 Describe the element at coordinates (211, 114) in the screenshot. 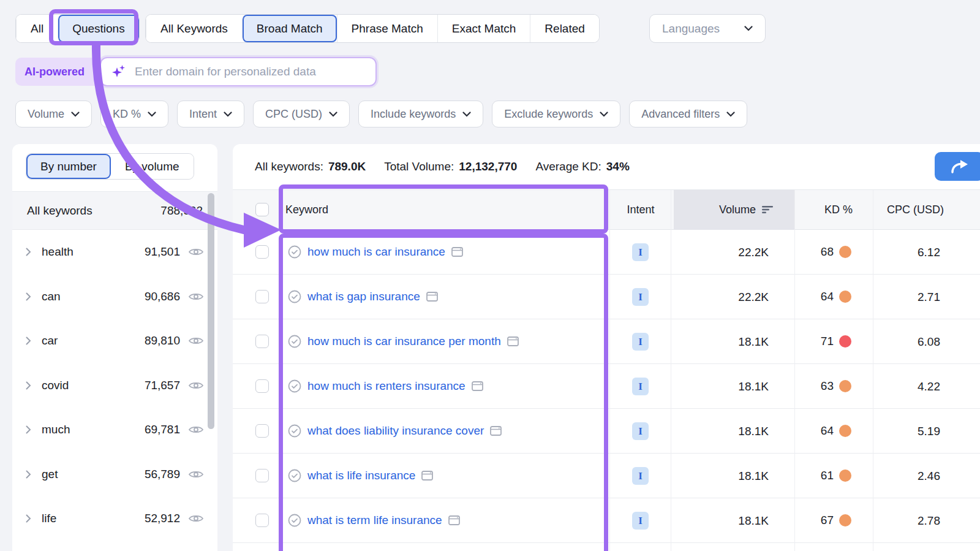

I see `filter-dropdown: Intent` at that location.